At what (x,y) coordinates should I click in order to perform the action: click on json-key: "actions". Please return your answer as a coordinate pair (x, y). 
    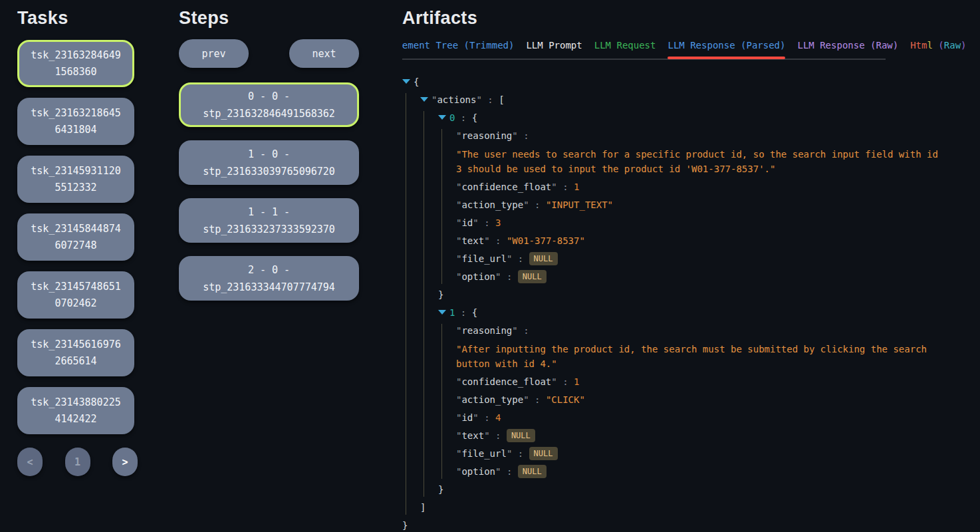
    Looking at the image, I should click on (457, 100).